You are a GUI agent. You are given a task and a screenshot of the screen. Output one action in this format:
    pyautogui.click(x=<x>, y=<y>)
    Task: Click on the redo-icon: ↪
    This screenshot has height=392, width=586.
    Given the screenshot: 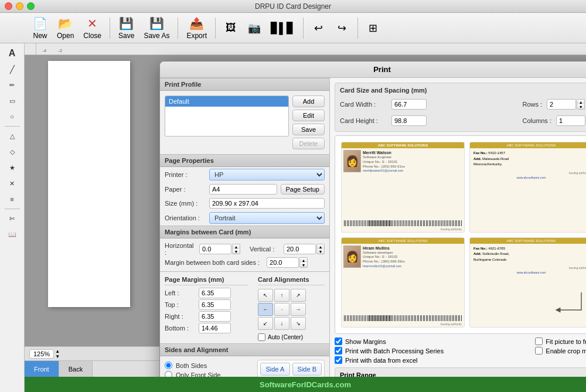 What is the action you would take?
    pyautogui.click(x=342, y=28)
    